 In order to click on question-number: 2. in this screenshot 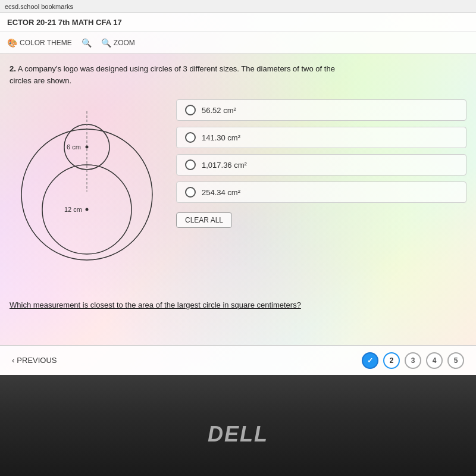, I will do `click(13, 69)`.